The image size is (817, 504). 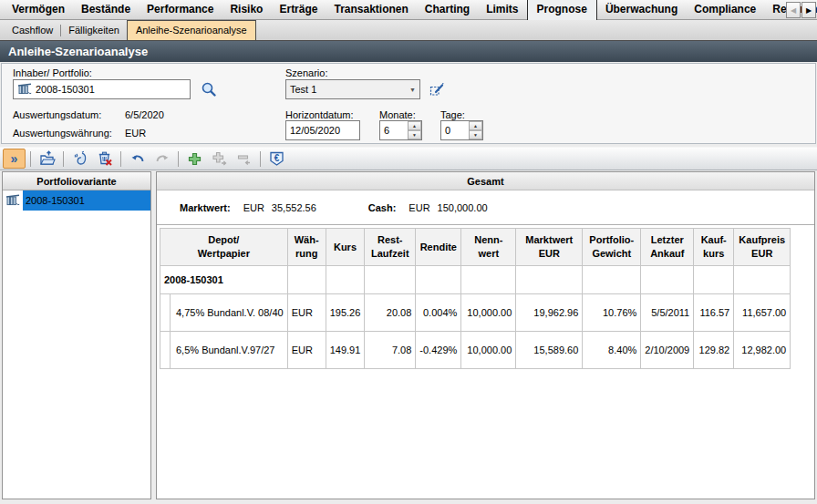 I want to click on column-header-restlaufzeit: Rest- Laufzeit, so click(x=390, y=248).